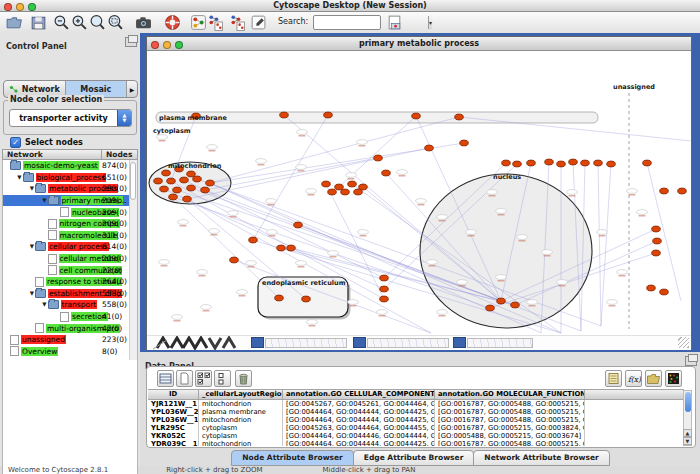 This screenshot has height=474, width=700. I want to click on tree-row-unassigned: unassigned223(0), so click(70, 340).